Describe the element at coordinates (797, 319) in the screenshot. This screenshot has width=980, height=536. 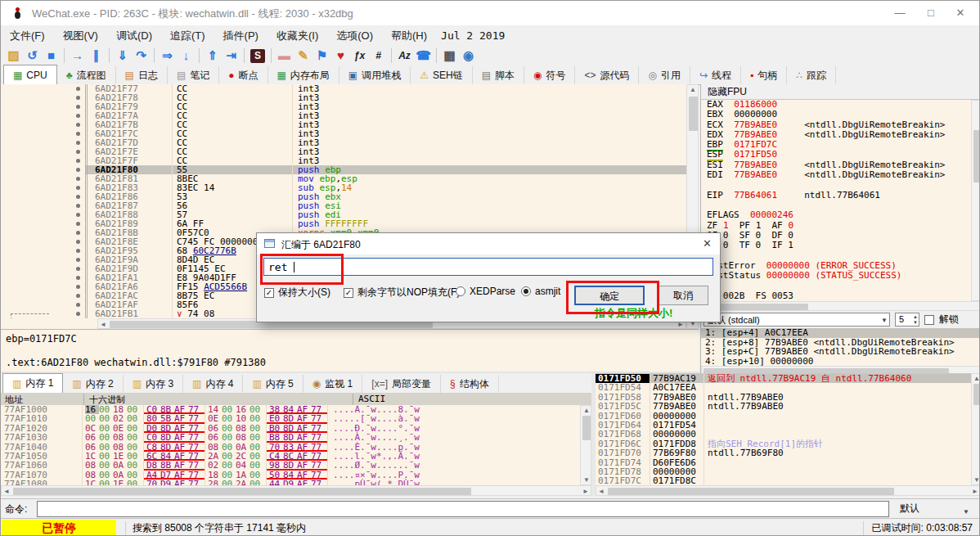
I see `calling-convention-select: 默认 (stdcall)▼` at that location.